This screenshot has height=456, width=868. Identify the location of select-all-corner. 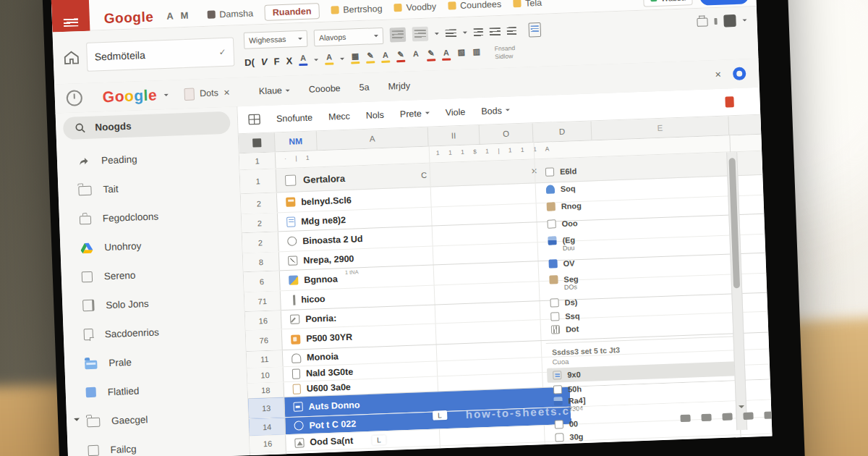
(258, 143).